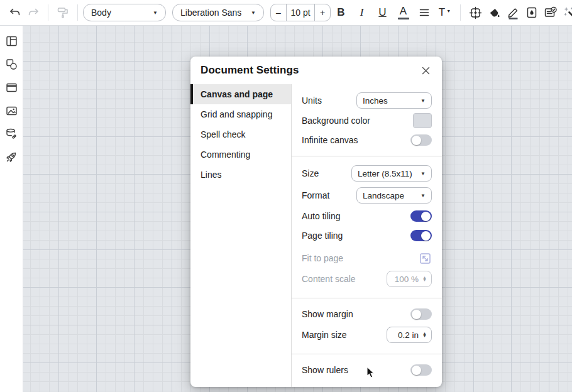 The width and height of the screenshot is (572, 392). Describe the element at coordinates (11, 41) in the screenshot. I see `layout-panels-button` at that location.